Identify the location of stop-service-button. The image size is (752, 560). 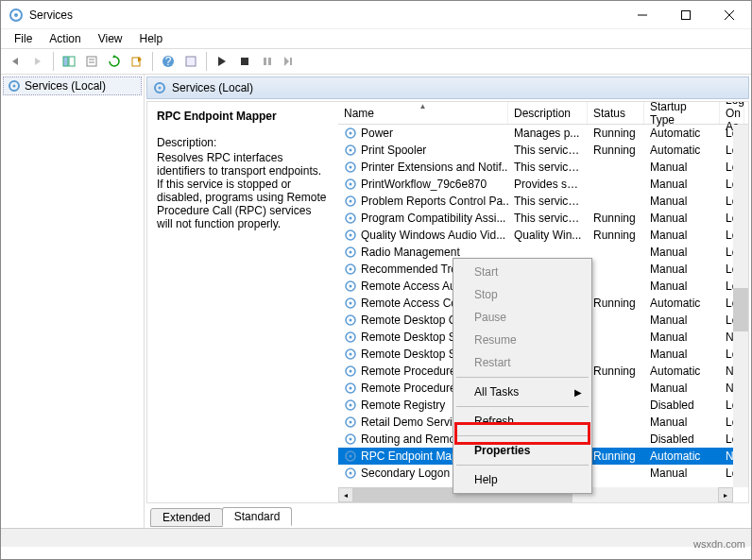
(245, 61).